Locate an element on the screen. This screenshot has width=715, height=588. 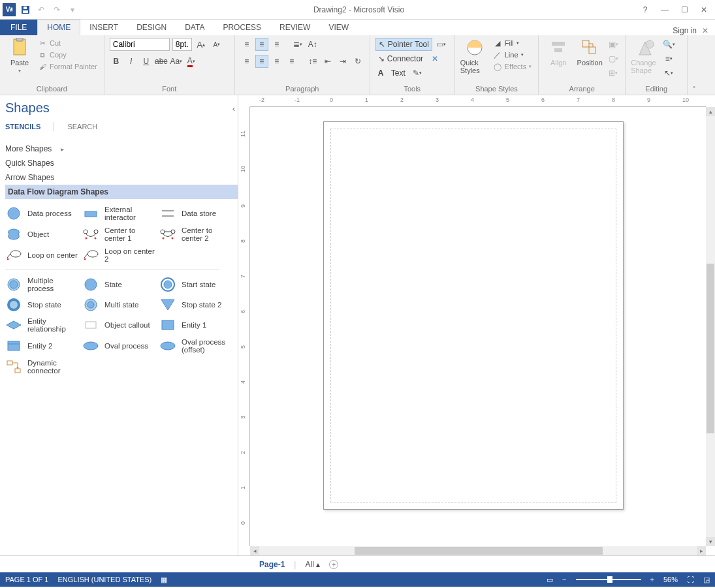
align-button: Align is located at coordinates (558, 52).